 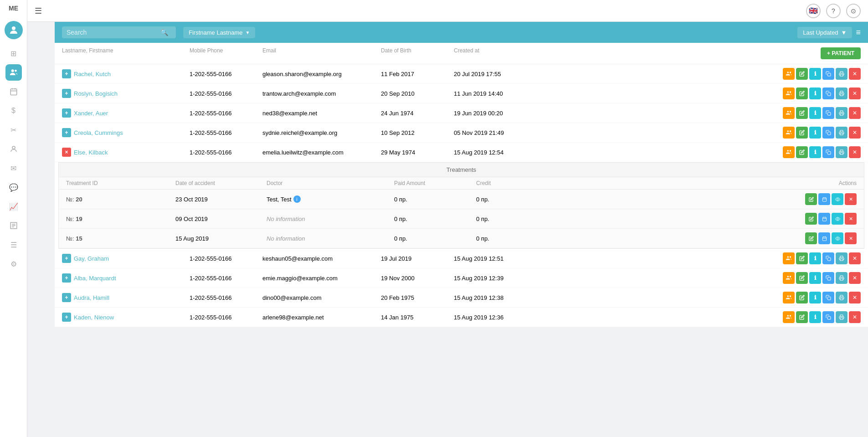 I want to click on search-input, so click(x=112, y=32).